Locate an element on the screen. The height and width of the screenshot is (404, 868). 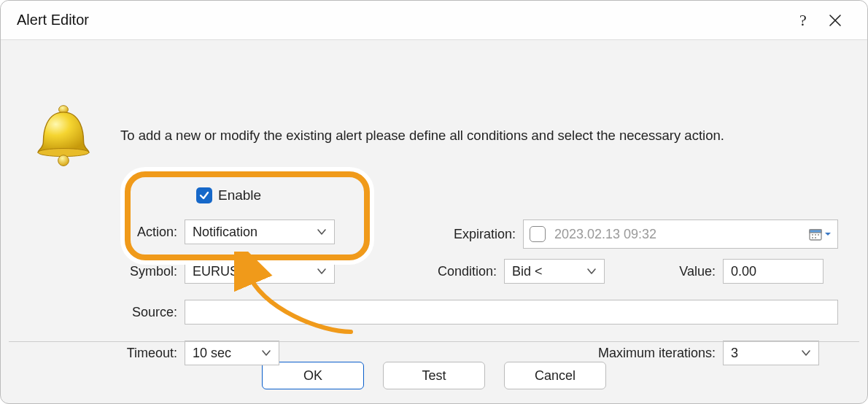
expiration-field: 2023.02.13 09:32 is located at coordinates (681, 234).